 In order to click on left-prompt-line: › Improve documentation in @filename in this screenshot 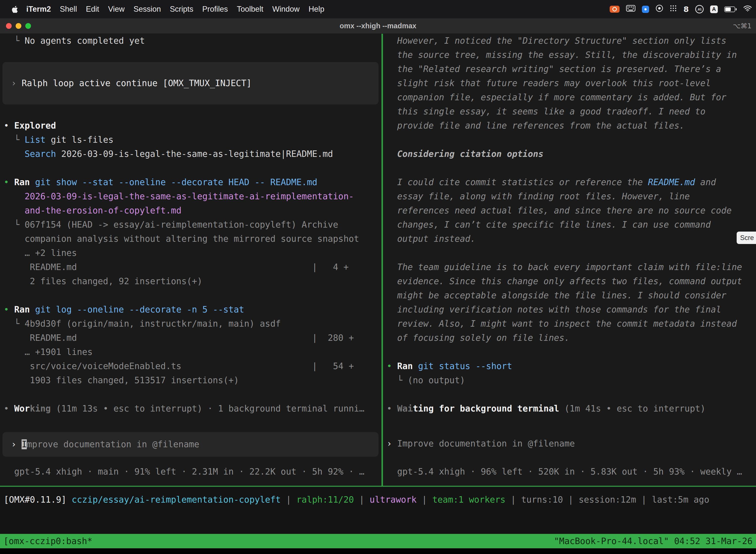, I will do `click(195, 444)`.